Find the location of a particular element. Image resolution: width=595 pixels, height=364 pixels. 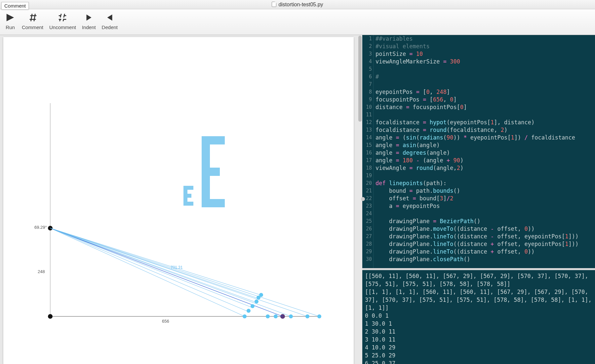

indent-icon is located at coordinates (89, 18).